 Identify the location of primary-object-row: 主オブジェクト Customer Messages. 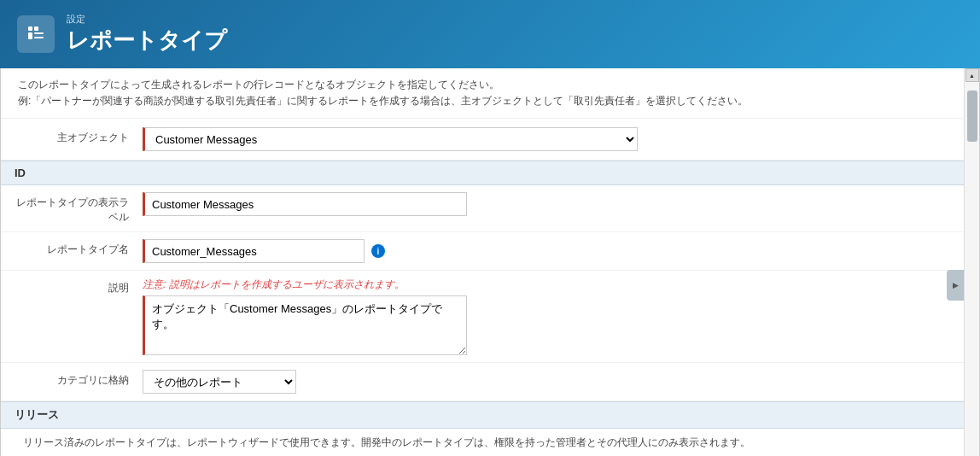
(482, 140).